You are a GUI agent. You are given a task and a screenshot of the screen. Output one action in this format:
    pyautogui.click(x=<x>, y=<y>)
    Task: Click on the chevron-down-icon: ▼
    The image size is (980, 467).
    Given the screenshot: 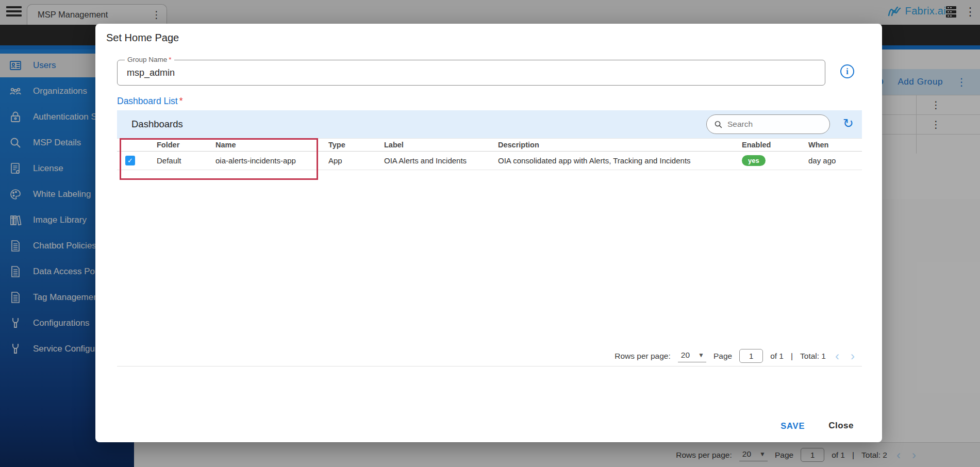 What is the action you would take?
    pyautogui.click(x=701, y=355)
    